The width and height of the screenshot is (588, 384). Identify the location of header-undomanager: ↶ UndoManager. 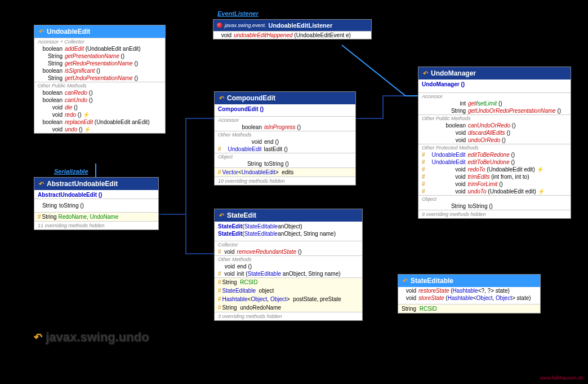
(495, 73).